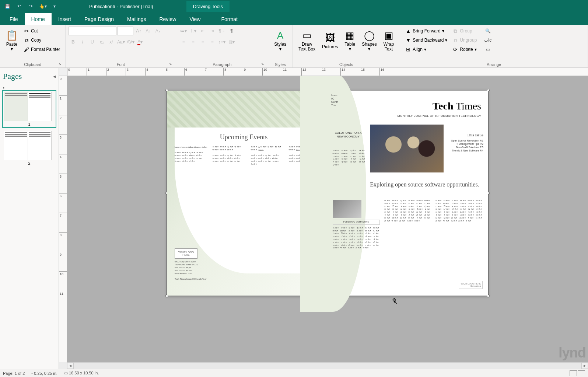 This screenshot has width=588, height=377. What do you see at coordinates (465, 49) in the screenshot?
I see `rotate-button: ⟳Rotate ▾` at bounding box center [465, 49].